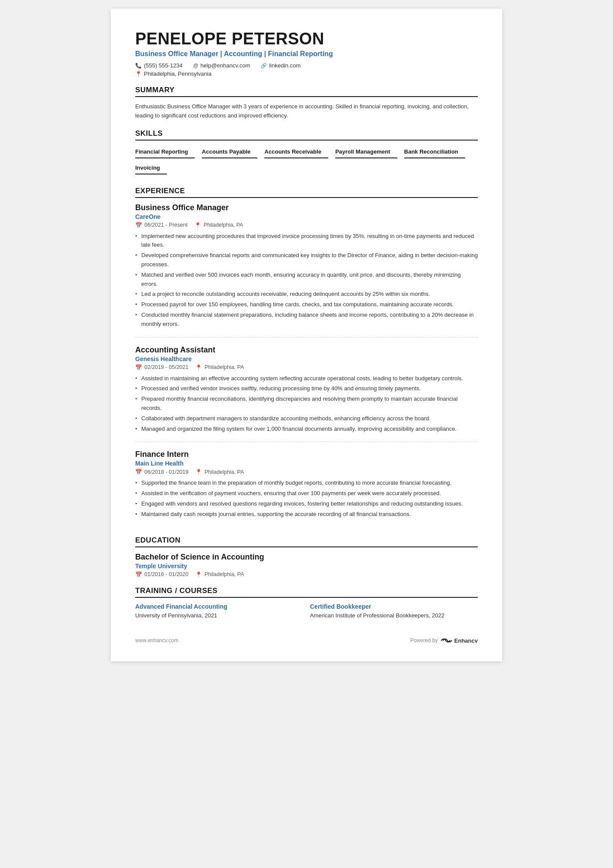  What do you see at coordinates (173, 74) in the screenshot?
I see `location-contact: 📍 Philadelphia, Pennsylvania` at bounding box center [173, 74].